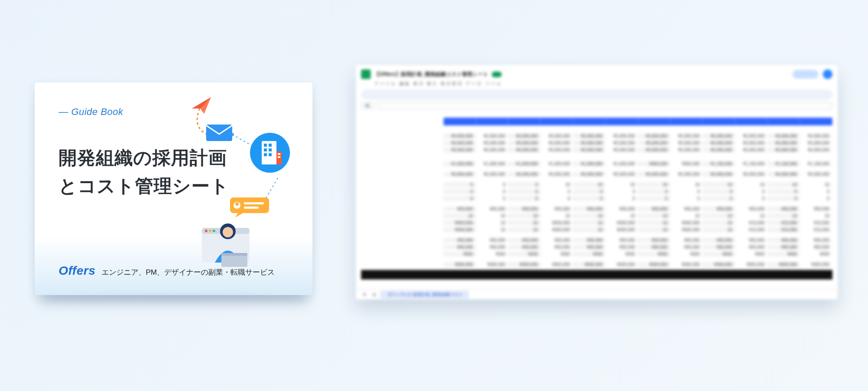 The height and width of the screenshot is (391, 868). I want to click on section-row, so click(597, 129).